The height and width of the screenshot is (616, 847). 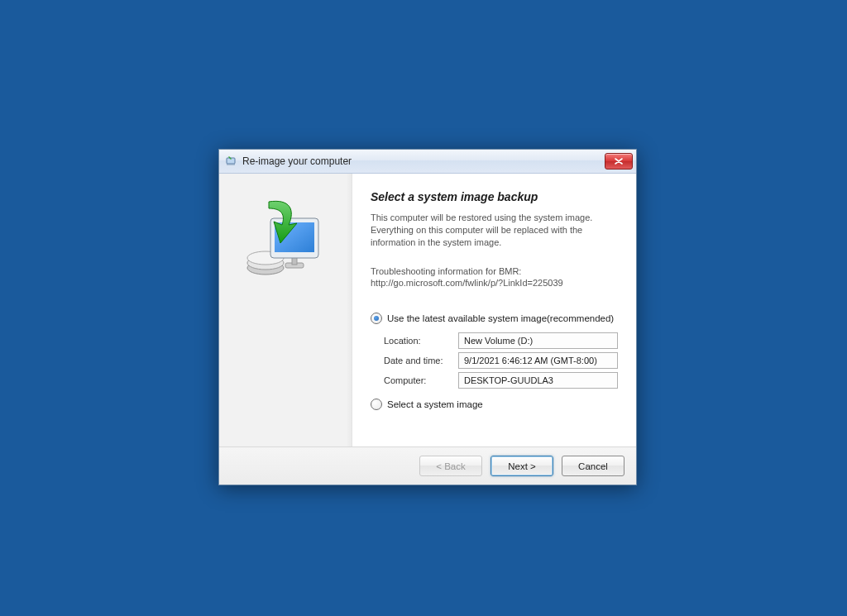 I want to click on page-description: This computer will be restored using the…, so click(x=495, y=230).